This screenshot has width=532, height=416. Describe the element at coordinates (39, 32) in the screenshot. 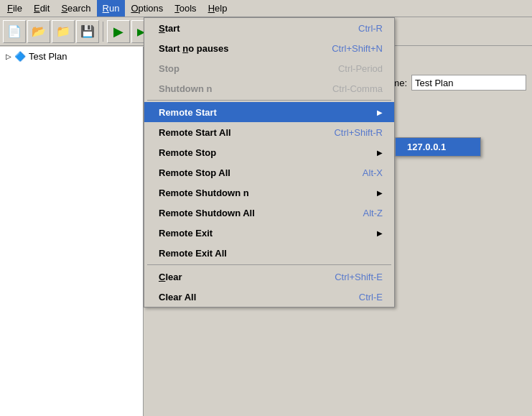

I see `templates-icon: 📂` at that location.